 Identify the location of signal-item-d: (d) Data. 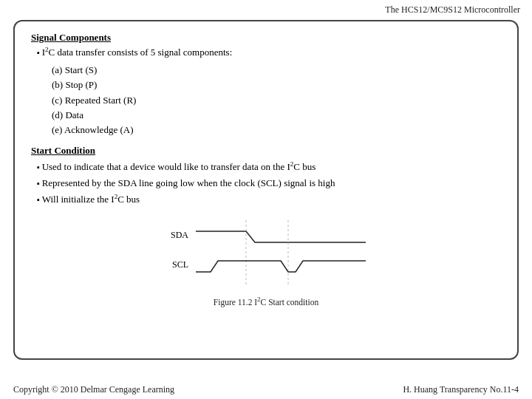
(276, 115).